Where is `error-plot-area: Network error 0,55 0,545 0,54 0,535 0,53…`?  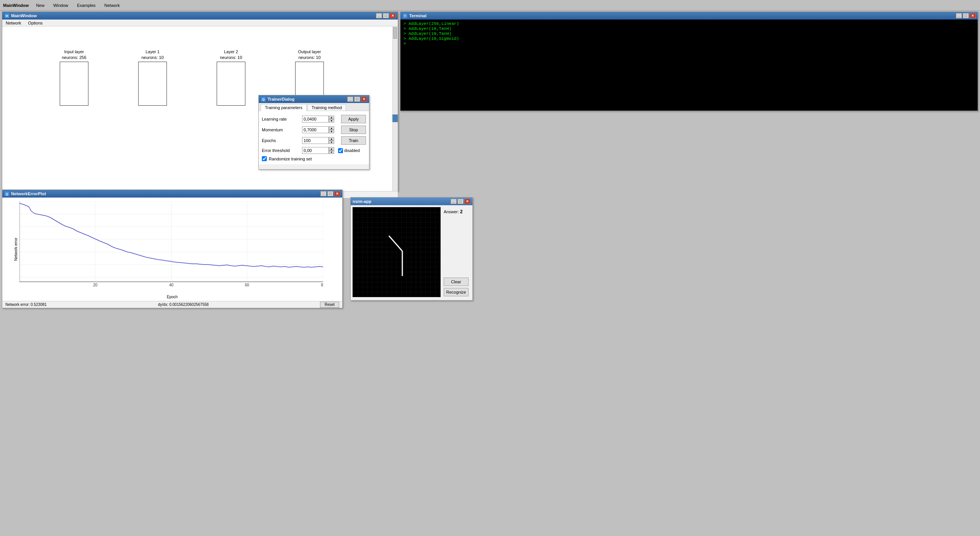 error-plot-area: Network error 0,55 0,545 0,54 0,535 0,53… is located at coordinates (172, 249).